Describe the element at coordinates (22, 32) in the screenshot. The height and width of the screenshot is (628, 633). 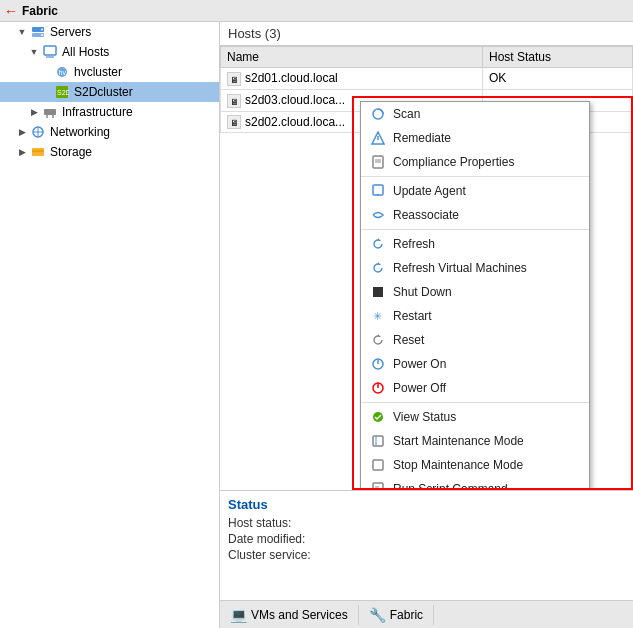
I see `expand-icon-servers: ▼` at that location.